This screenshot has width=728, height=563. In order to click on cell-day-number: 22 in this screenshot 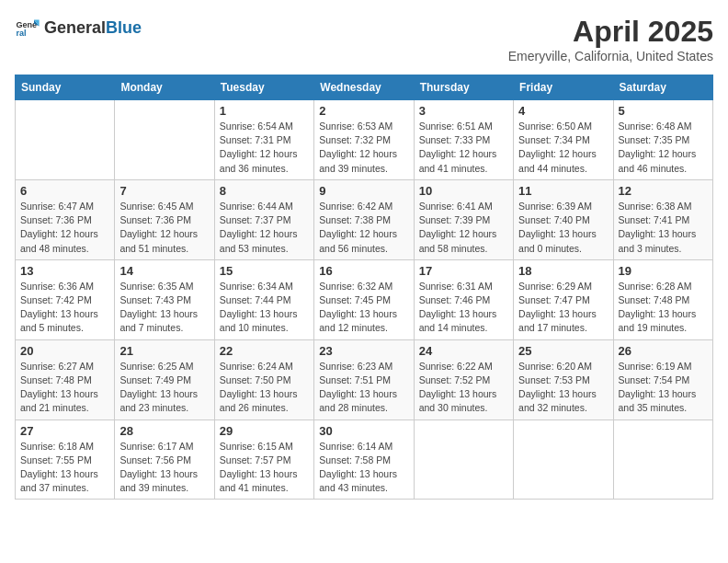, I will do `click(265, 351)`.